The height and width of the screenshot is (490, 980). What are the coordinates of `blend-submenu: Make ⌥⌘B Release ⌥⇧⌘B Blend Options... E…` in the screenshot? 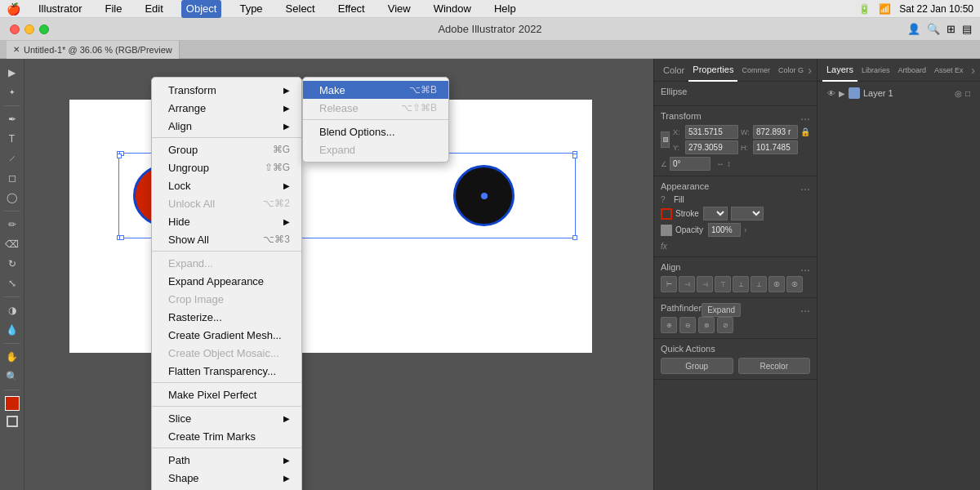 It's located at (376, 119).